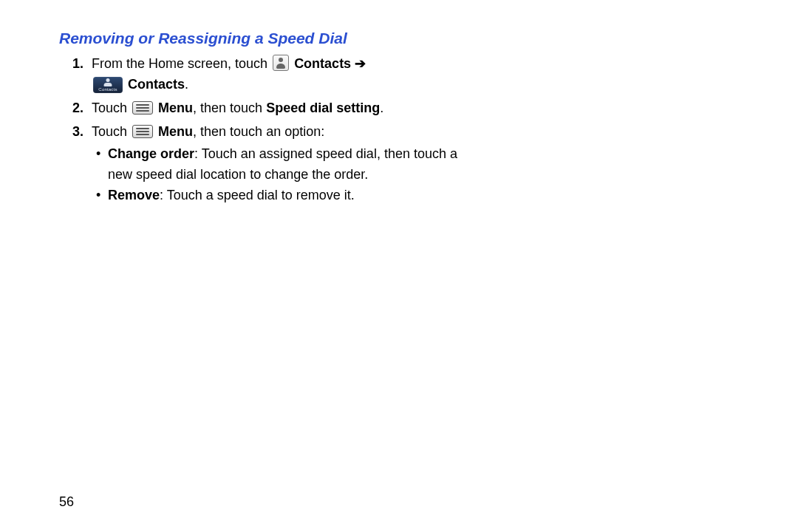  What do you see at coordinates (259, 132) in the screenshot?
I see `step-3-text-b: , then touch an option:` at bounding box center [259, 132].